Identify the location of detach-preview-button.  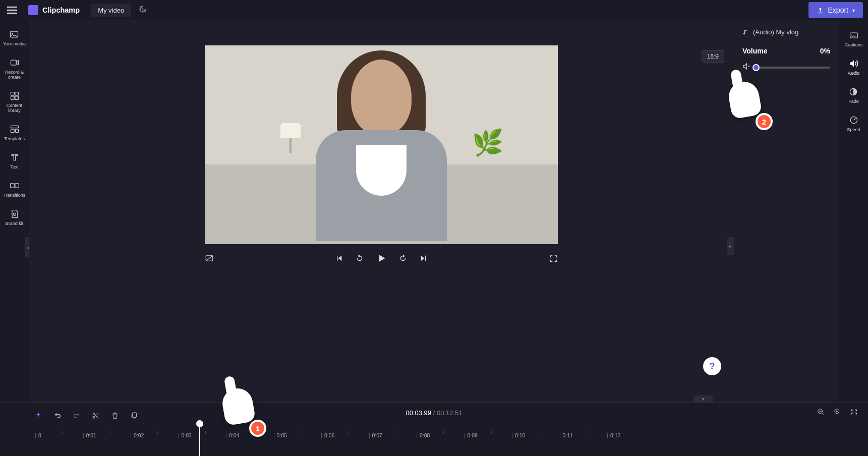
(209, 258).